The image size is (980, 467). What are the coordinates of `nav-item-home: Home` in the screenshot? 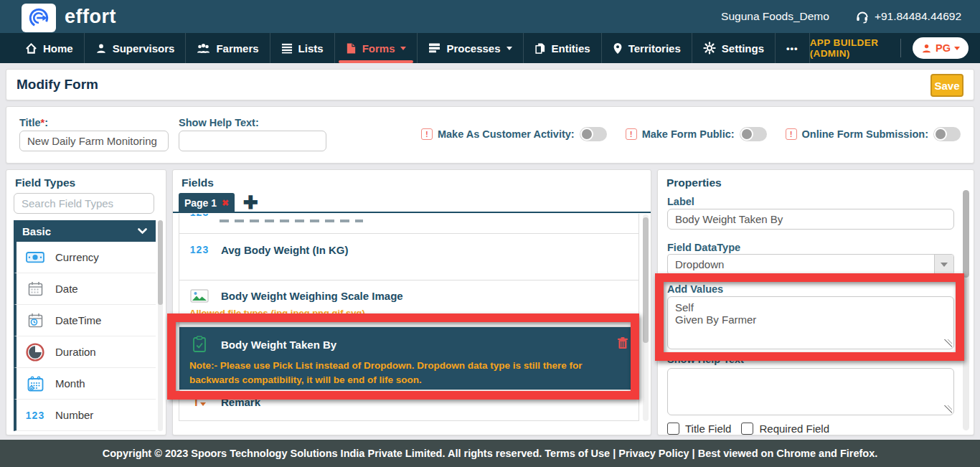 It's located at (50, 48).